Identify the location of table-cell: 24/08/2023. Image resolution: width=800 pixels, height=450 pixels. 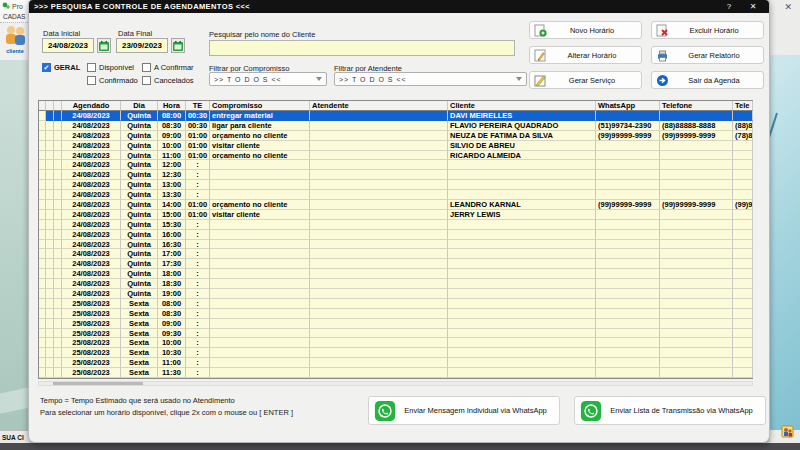
(92, 185).